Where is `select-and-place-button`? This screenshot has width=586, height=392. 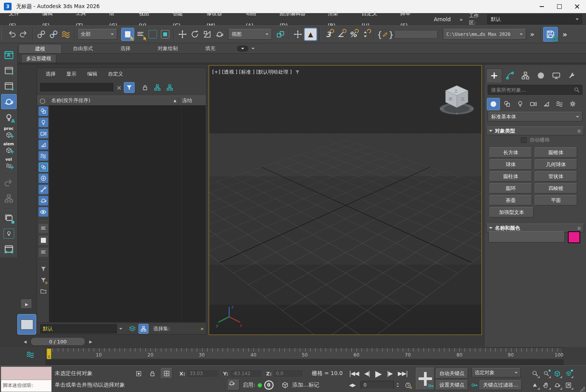 select-and-place-button is located at coordinates (220, 34).